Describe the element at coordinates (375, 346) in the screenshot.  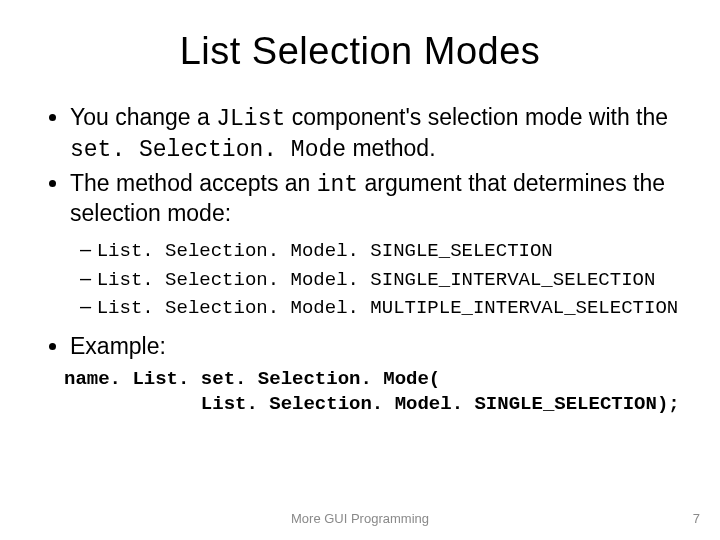
I see `bullet-3: Example:` at that location.